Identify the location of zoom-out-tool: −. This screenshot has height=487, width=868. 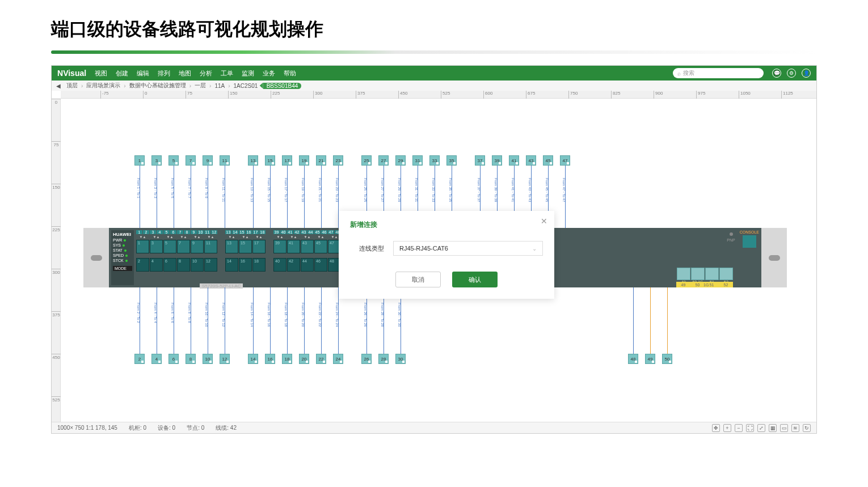
(739, 428).